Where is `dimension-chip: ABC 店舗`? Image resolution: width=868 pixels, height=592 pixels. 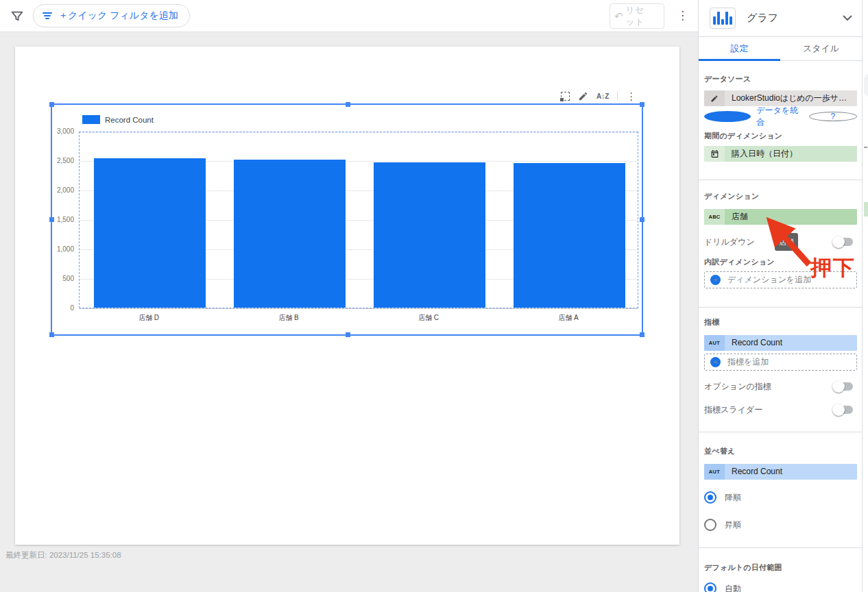 dimension-chip: ABC 店舗 is located at coordinates (780, 217).